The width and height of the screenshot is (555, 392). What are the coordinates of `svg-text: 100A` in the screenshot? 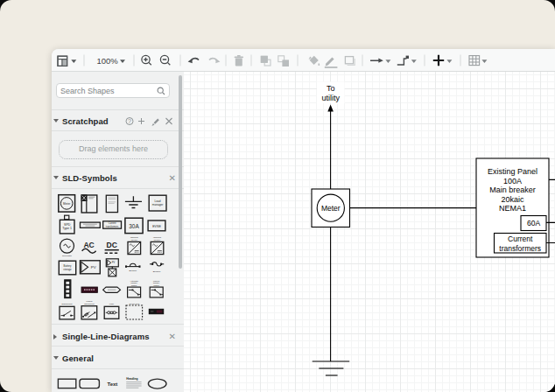 It's located at (513, 181).